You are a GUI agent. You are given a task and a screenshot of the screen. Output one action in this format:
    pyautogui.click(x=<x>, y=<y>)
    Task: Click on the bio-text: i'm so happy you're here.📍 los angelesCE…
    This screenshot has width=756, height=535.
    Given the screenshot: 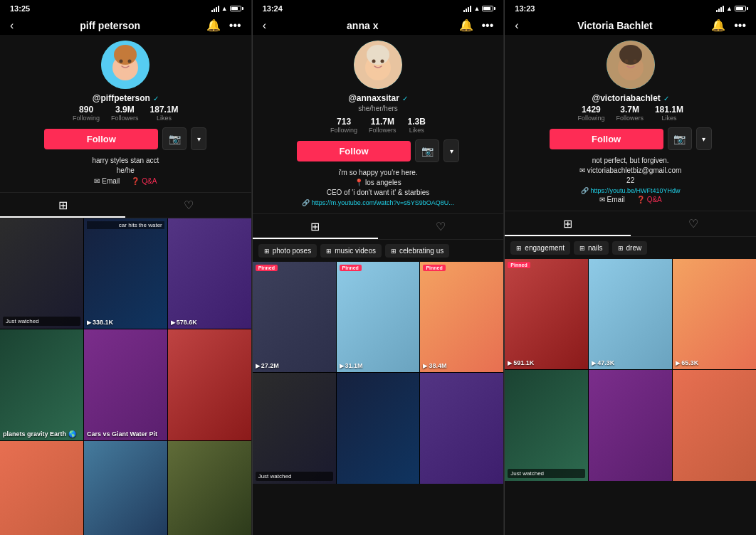 What is the action you would take?
    pyautogui.click(x=379, y=183)
    